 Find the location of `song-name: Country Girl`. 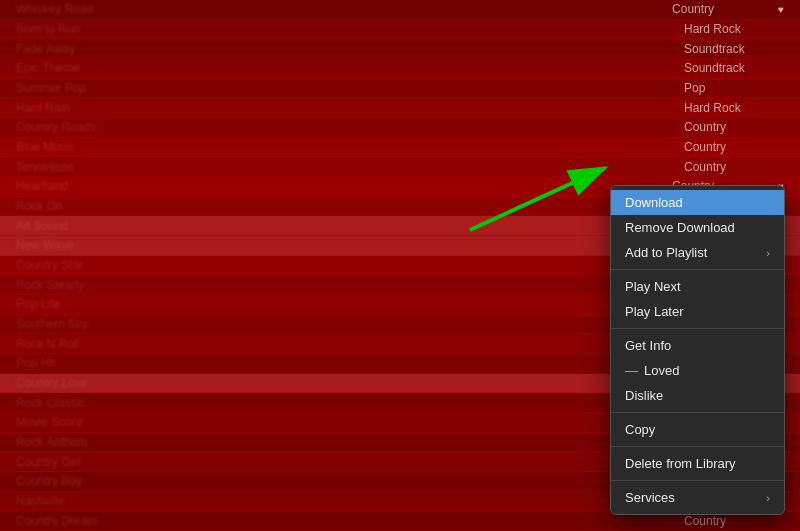

song-name: Country Girl is located at coordinates (350, 462).